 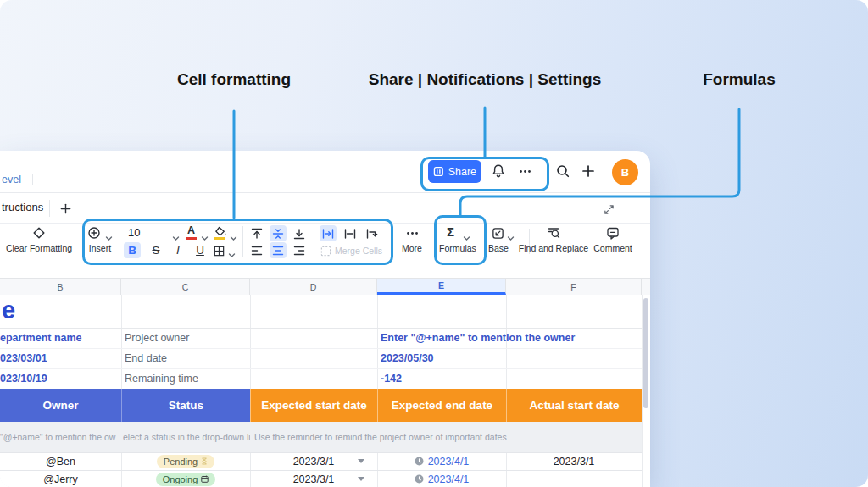 What do you see at coordinates (314, 405) in the screenshot?
I see `table-header-expected-start: Expected start date` at bounding box center [314, 405].